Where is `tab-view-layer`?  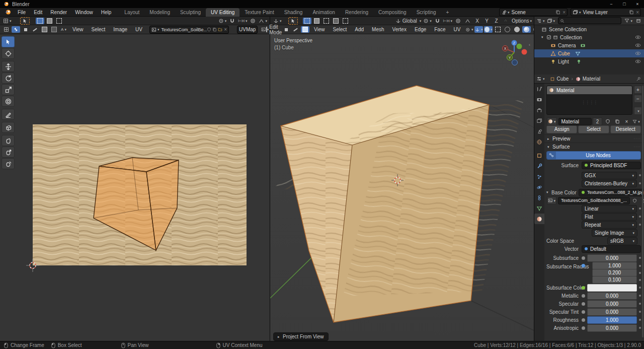
tab-view-layer is located at coordinates (539, 121).